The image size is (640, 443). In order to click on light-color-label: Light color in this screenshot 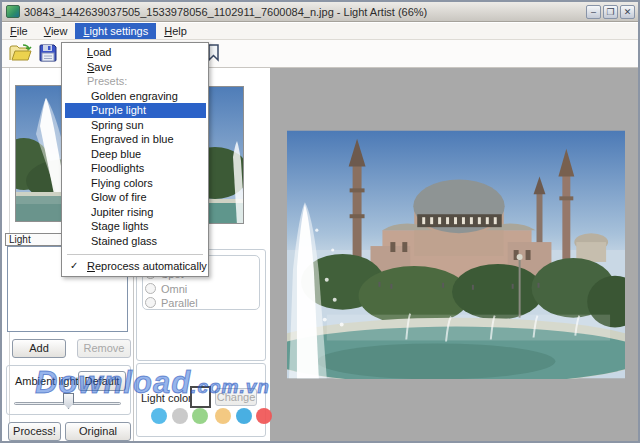, I will do `click(166, 398)`.